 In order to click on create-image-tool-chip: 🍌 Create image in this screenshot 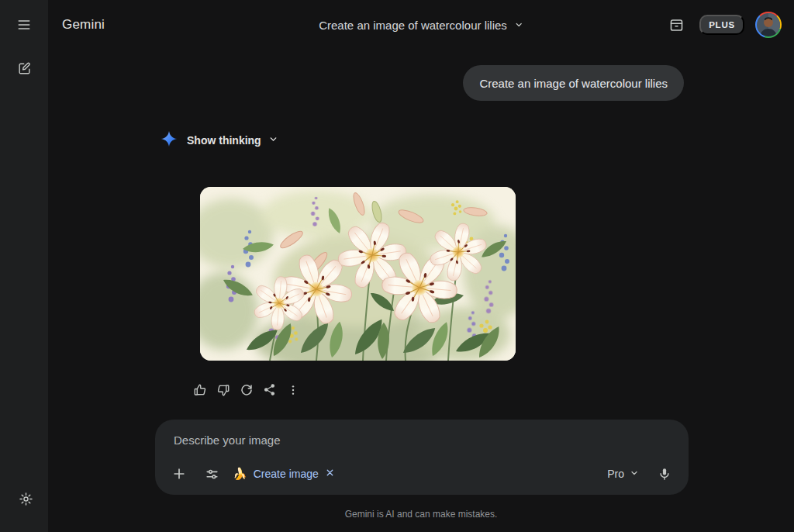, I will do `click(284, 474)`.